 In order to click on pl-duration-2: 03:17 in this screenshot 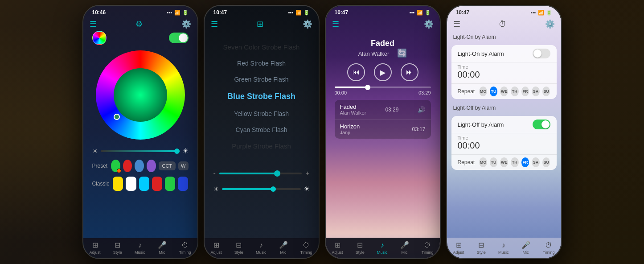, I will do `click(418, 129)`.